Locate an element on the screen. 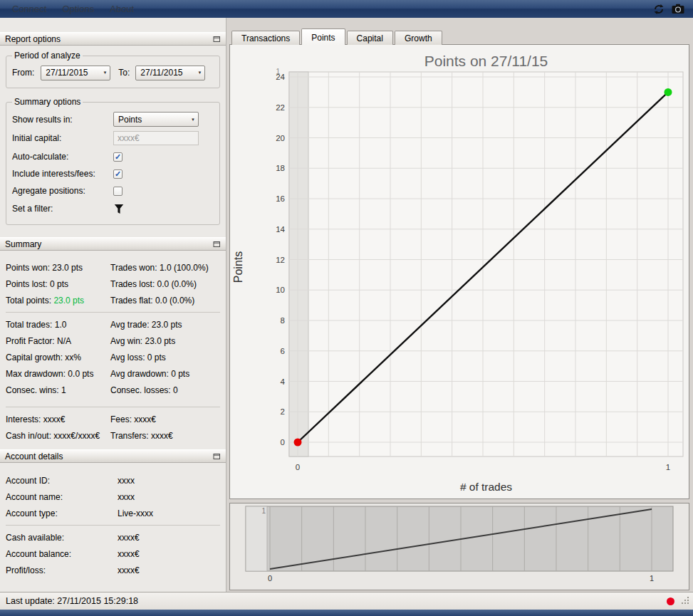 Image resolution: width=693 pixels, height=616 pixels. status-indicator-dot is located at coordinates (671, 601).